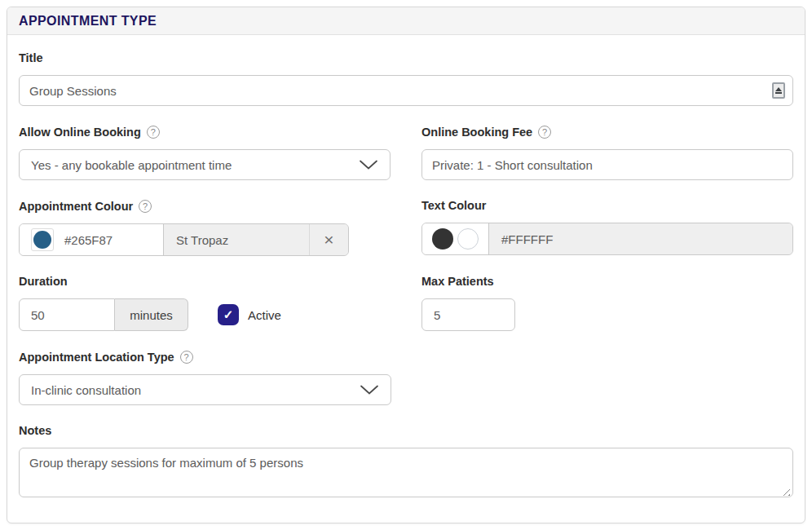 This screenshot has height=530, width=812. What do you see at coordinates (31, 59) in the screenshot?
I see `title-label-text: Title` at bounding box center [31, 59].